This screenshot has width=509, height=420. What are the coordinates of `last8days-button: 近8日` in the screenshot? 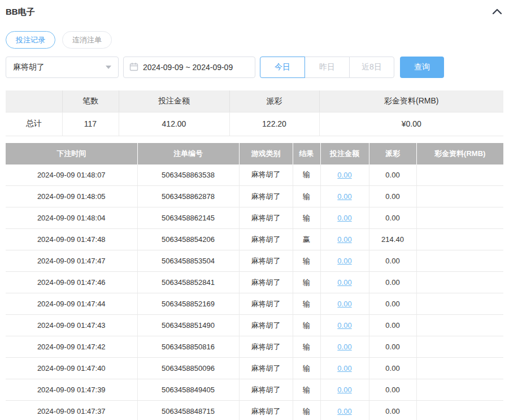 It's located at (372, 67).